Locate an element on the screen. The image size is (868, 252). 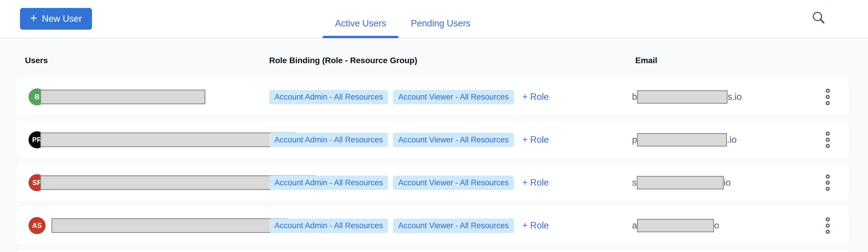
tab-active-users: Active Users is located at coordinates (361, 19).